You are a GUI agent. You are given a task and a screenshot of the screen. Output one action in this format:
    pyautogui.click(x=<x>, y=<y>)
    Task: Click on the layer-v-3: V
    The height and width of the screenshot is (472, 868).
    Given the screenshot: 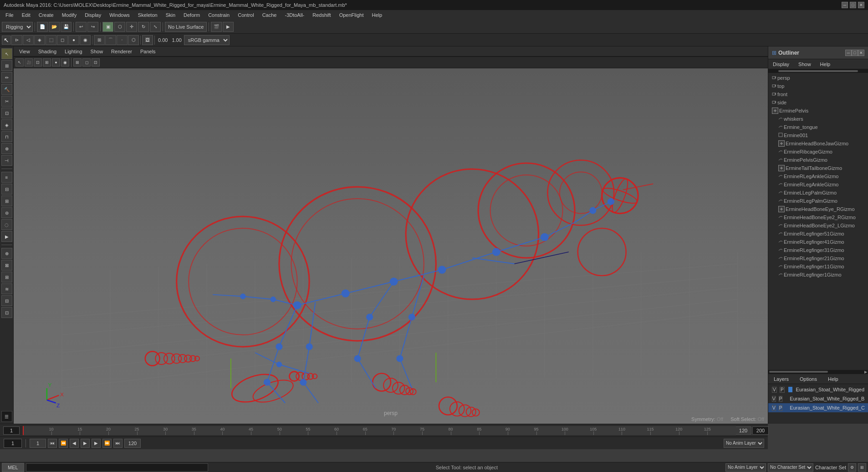 What is the action you would take?
    pyautogui.click(x=774, y=408)
    